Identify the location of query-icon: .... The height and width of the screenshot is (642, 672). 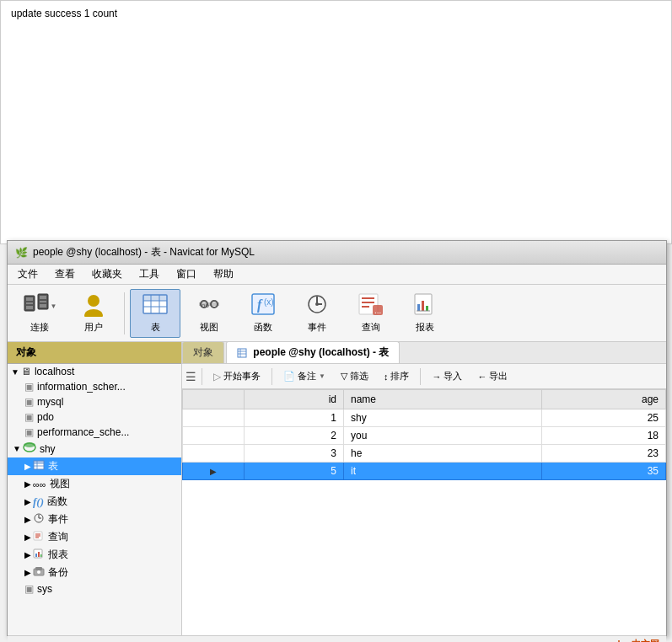
(371, 306).